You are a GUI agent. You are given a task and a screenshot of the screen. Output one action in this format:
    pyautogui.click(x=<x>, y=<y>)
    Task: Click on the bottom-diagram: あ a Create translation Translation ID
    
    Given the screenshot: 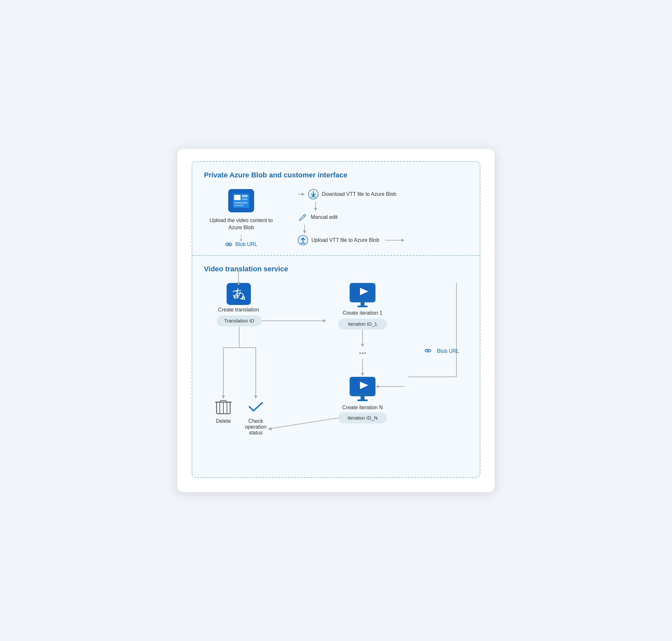 What is the action you would take?
    pyautogui.click(x=342, y=374)
    